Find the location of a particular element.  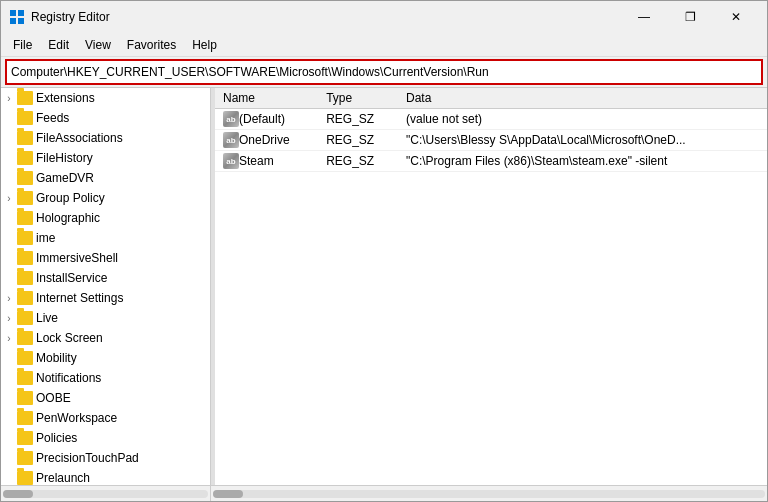

tree-label-internetsettings: Internet Settings is located at coordinates (80, 298).